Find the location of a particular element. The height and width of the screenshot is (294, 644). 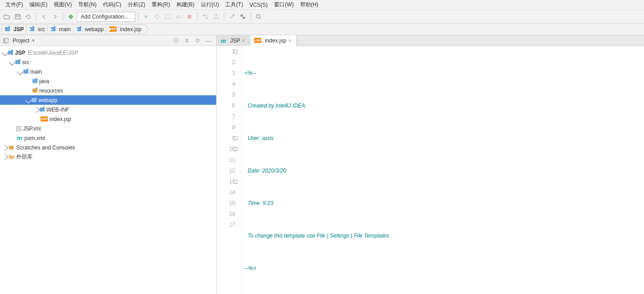

web-folder-icon is located at coordinates (34, 100).